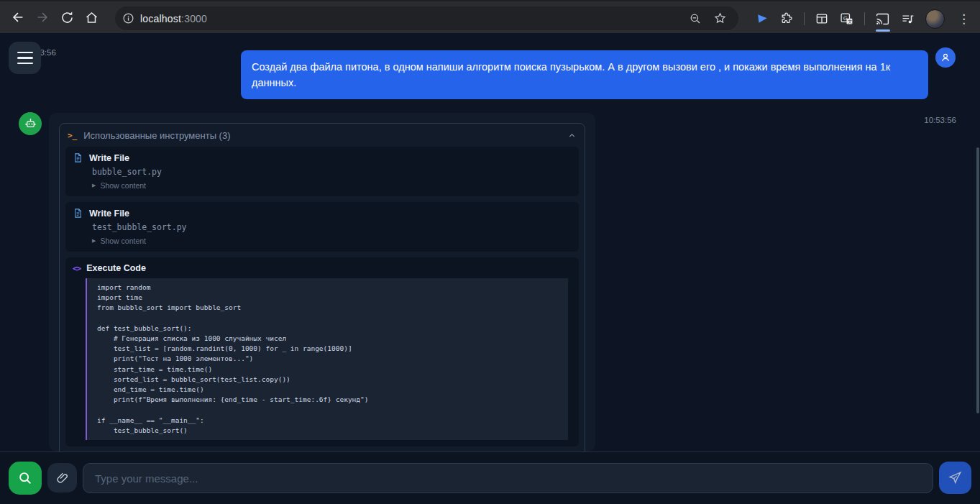 This screenshot has height=504, width=980. What do you see at coordinates (720, 19) in the screenshot?
I see `bookmark-star-icon` at bounding box center [720, 19].